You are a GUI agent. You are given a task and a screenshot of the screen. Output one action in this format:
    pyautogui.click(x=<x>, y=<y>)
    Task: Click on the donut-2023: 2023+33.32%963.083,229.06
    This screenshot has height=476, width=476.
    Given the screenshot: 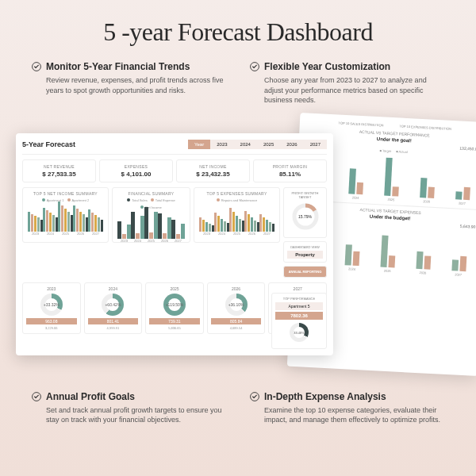 What is the action you would take?
    pyautogui.click(x=52, y=308)
    